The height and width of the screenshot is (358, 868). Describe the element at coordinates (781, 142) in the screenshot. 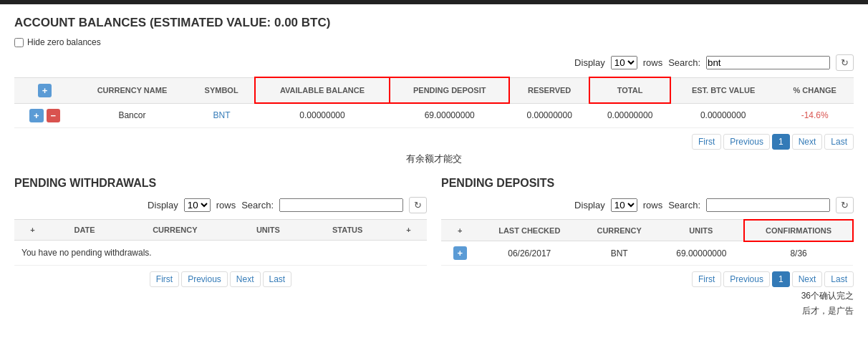

I see `balances-page-1-btn: 1` at that location.